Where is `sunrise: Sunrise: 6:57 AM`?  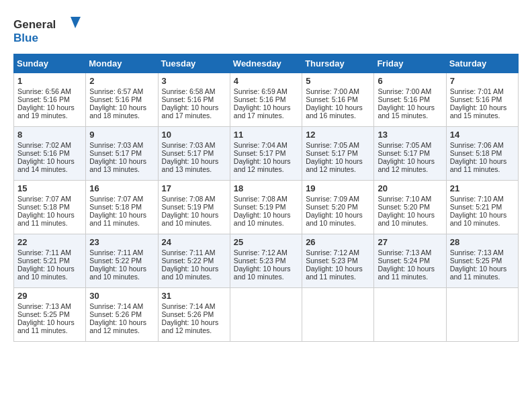
sunrise: Sunrise: 6:57 AM is located at coordinates (122, 91).